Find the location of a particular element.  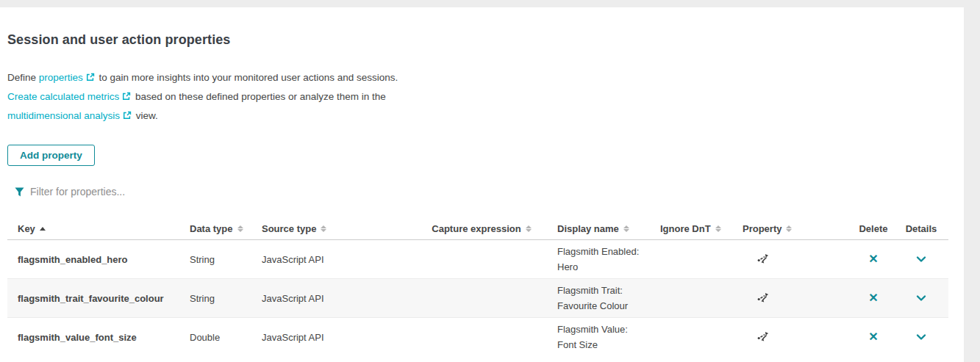

table-row: flagsmith_enabled_hero String JavaScript… is located at coordinates (478, 260).